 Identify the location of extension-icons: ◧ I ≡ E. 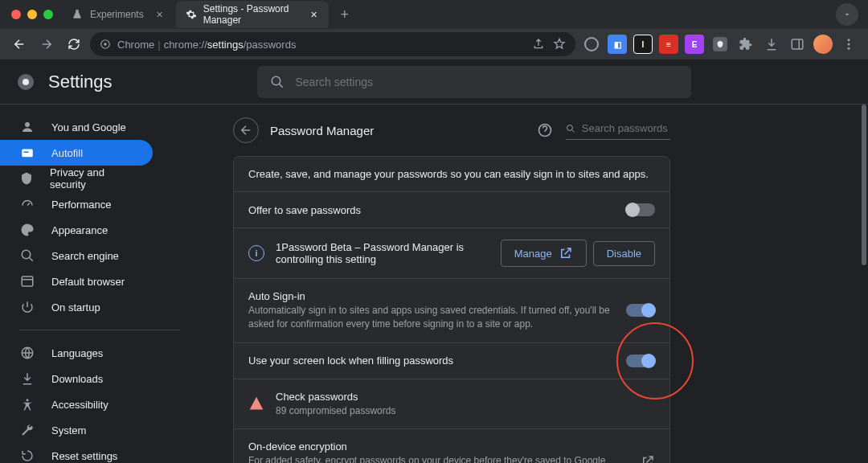
(720, 44).